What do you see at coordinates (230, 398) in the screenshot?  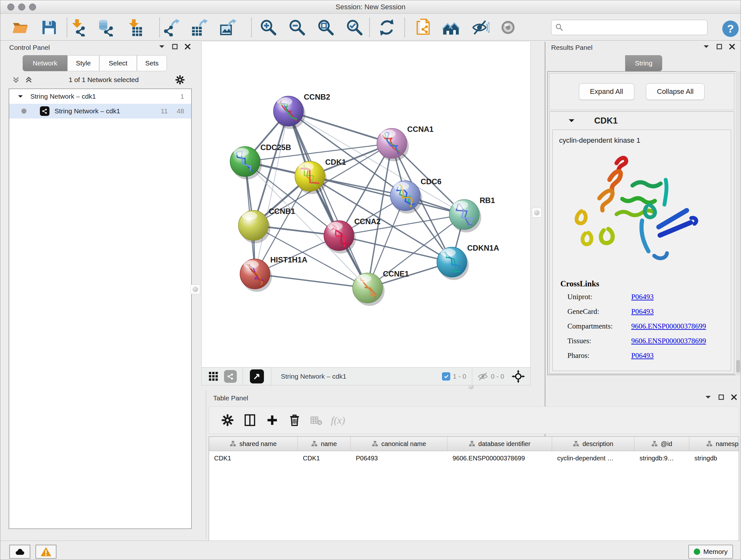 I see `table-panel-title: Table Panel` at bounding box center [230, 398].